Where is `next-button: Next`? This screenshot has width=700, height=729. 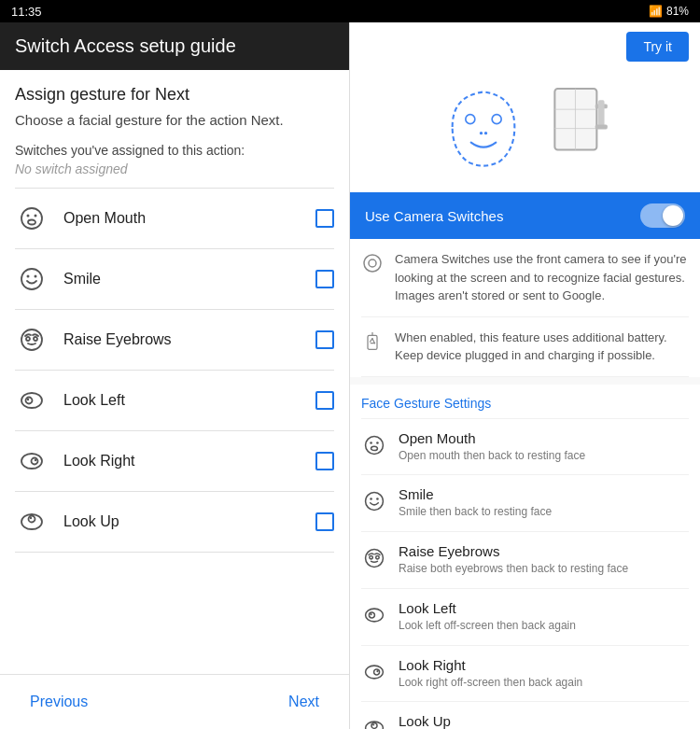 next-button: Next is located at coordinates (304, 702).